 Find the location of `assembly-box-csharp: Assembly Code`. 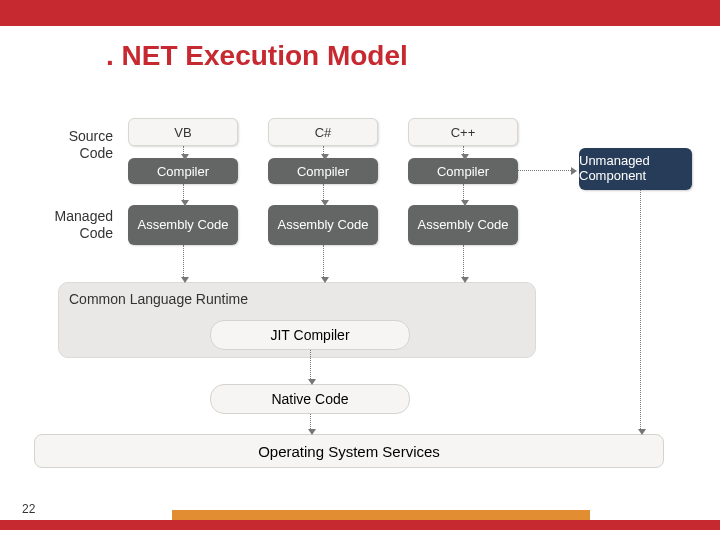

assembly-box-csharp: Assembly Code is located at coordinates (323, 225).